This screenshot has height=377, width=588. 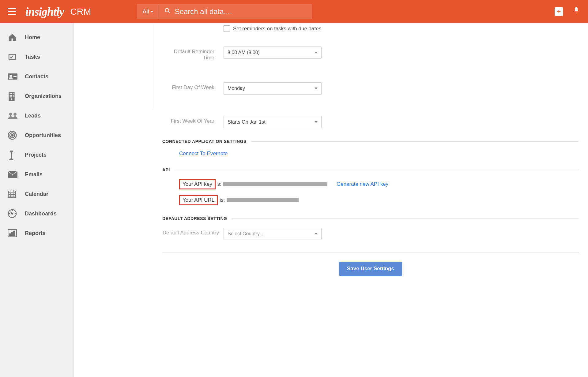 I want to click on sidebar-item-label: Contacts, so click(x=37, y=77).